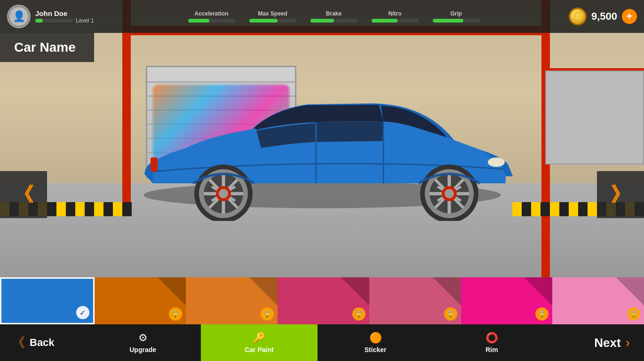  I want to click on color-swatch-5: 🔒, so click(507, 301).